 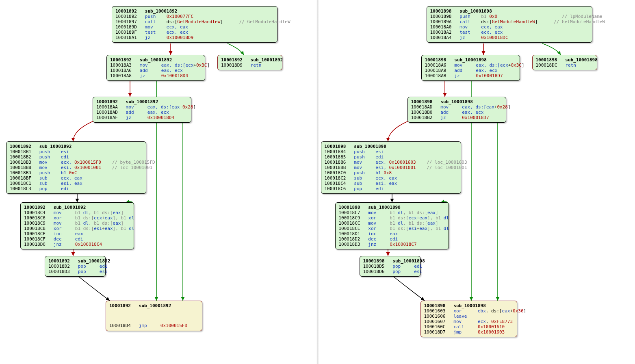 What do you see at coordinates (390, 266) in the screenshot?
I see `block-6: 10001898 sub_10001898 100018D5 pop edi10…` at bounding box center [390, 266].